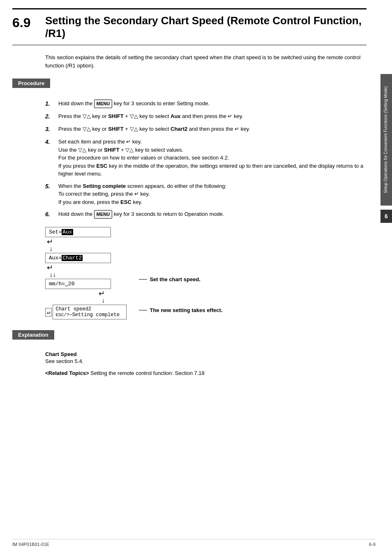 The image size is (392, 555). Describe the element at coordinates (372, 544) in the screenshot. I see `footer-right: 6-9` at that location.